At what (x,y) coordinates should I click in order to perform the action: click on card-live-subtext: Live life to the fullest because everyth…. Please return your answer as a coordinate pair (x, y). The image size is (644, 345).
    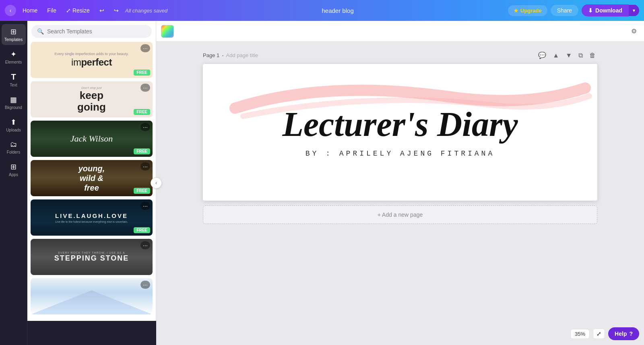
    Looking at the image, I should click on (92, 222).